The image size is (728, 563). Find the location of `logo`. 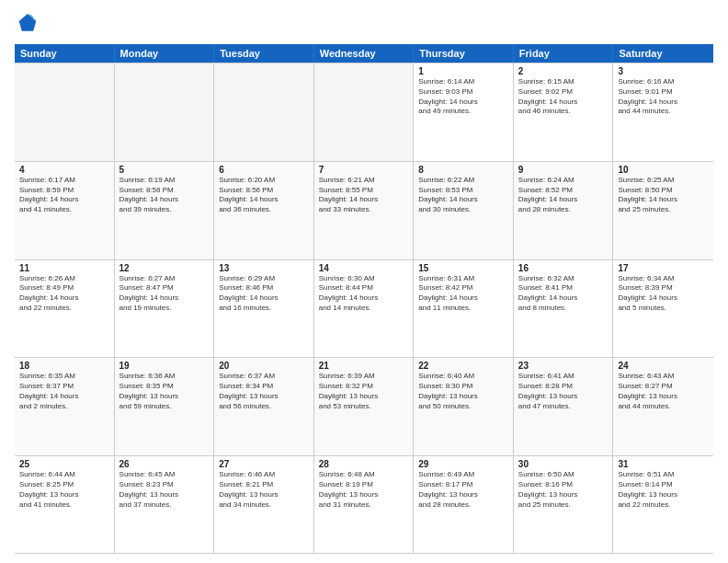

logo is located at coordinates (29, 24).